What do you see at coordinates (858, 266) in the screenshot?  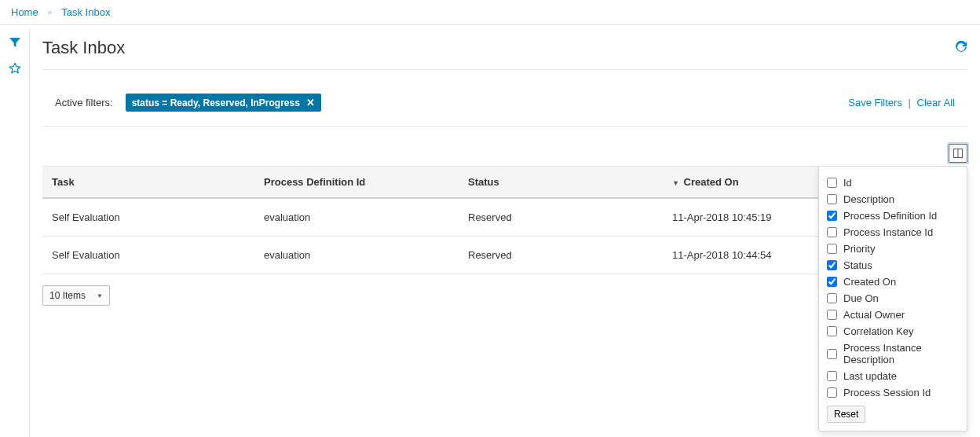 I see `column-option-label: Status` at bounding box center [858, 266].